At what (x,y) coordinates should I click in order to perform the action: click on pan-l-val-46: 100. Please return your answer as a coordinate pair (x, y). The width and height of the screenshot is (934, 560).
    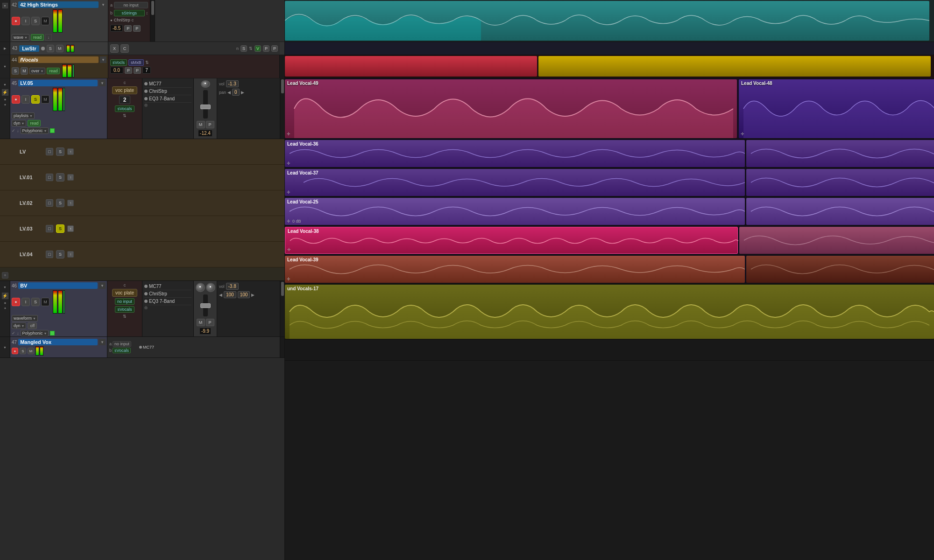
    Looking at the image, I should click on (230, 295).